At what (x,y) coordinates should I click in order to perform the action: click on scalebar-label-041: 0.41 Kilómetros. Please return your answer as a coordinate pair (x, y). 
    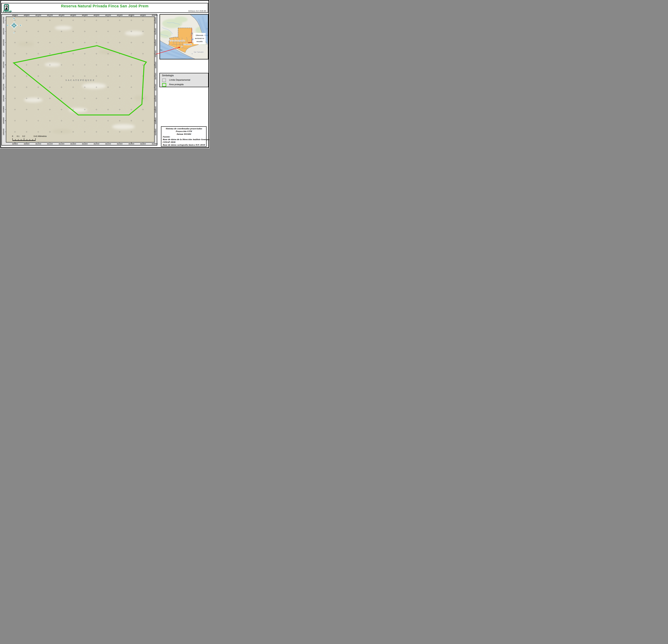
    Looking at the image, I should click on (40, 136).